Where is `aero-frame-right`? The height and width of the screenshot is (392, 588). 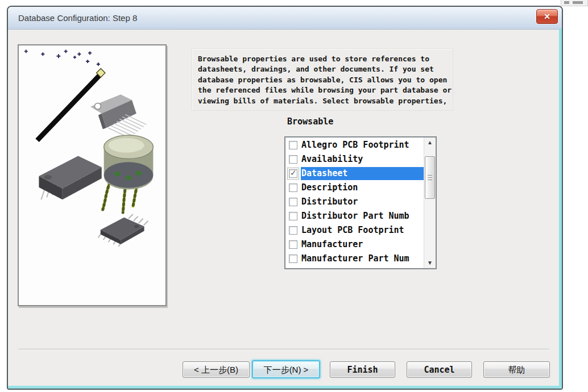
aero-frame-right is located at coordinates (561, 208).